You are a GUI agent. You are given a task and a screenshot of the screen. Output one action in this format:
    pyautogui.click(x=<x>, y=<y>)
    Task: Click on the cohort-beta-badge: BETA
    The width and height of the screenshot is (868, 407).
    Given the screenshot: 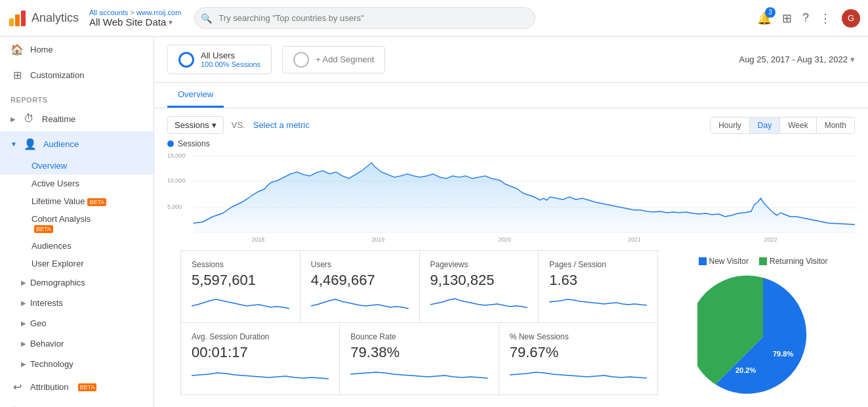 What is the action you would take?
    pyautogui.click(x=43, y=229)
    